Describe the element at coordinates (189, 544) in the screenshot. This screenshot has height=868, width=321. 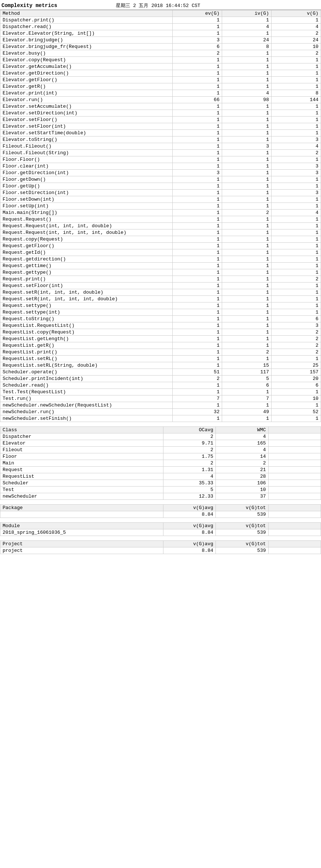
I see `proj-vgavg-col-header: v(G)avg` at that location.